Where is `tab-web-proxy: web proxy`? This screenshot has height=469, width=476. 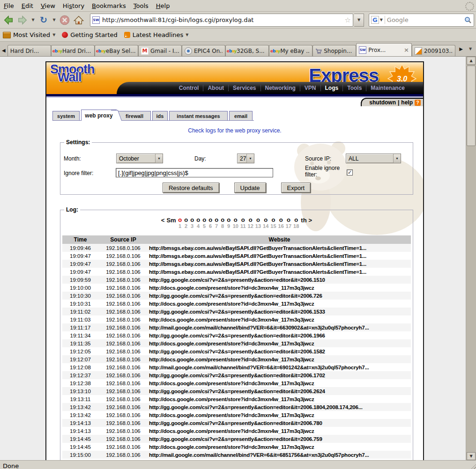
tab-web-proxy: web proxy is located at coordinates (99, 115).